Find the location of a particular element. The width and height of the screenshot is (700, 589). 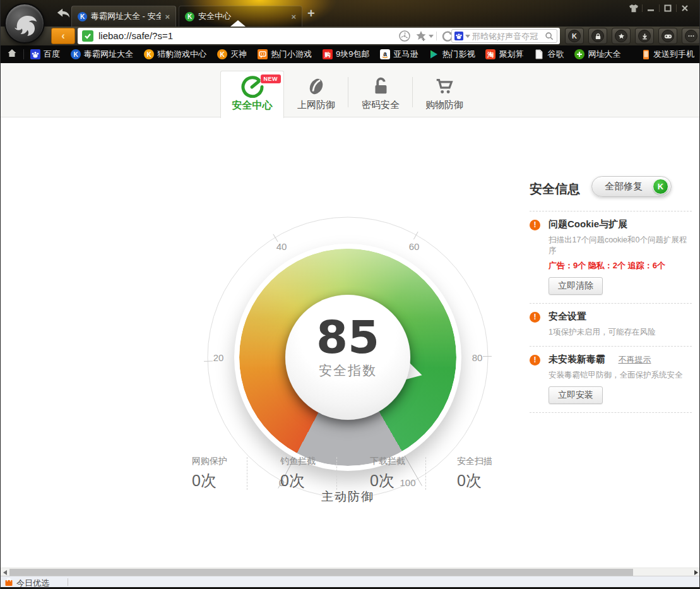

panel-title: 安全信息 is located at coordinates (555, 189).